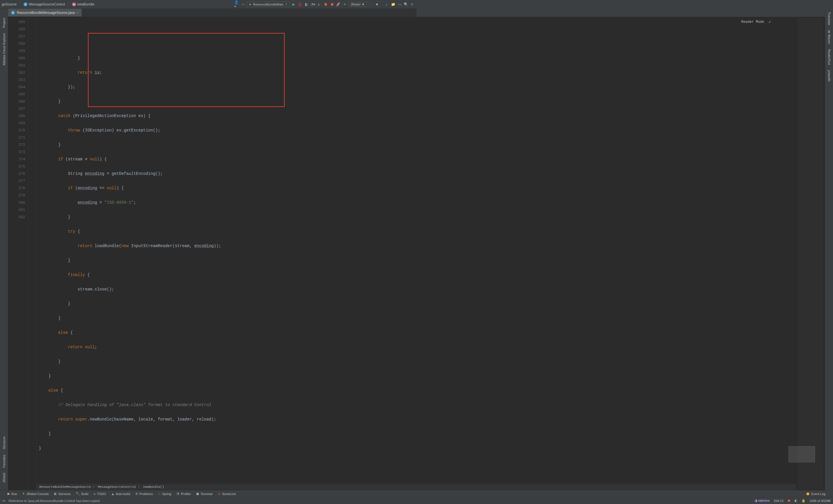 The height and width of the screenshot is (504, 833). I want to click on editor-tabs: C ResourceBundleMessageSource.java ×, so click(208, 13).